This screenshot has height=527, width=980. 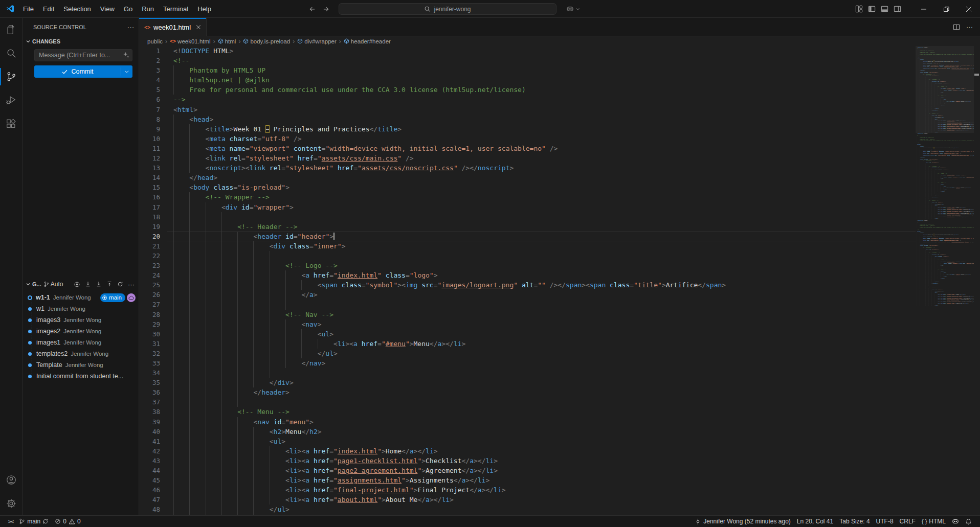 I want to click on restore-button, so click(x=946, y=9).